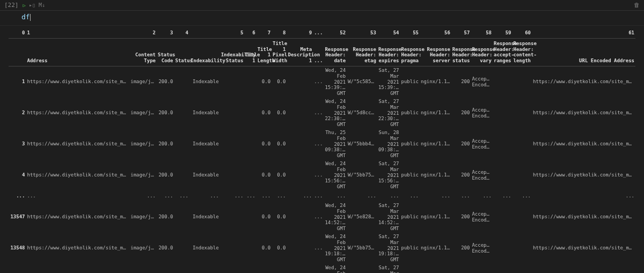  Describe the element at coordinates (584, 33) in the screenshot. I see `col-num: 61` at that location.